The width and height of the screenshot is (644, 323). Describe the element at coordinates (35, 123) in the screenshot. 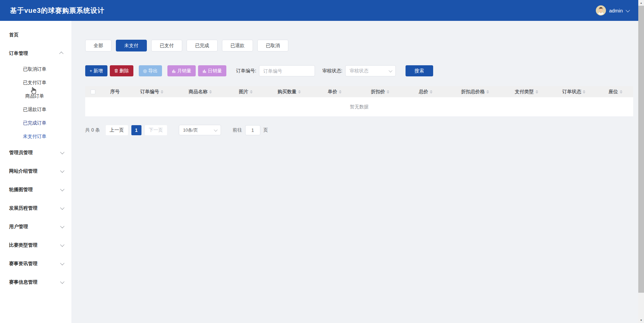

I see `sidebar-item-label: 已完成订单` at that location.